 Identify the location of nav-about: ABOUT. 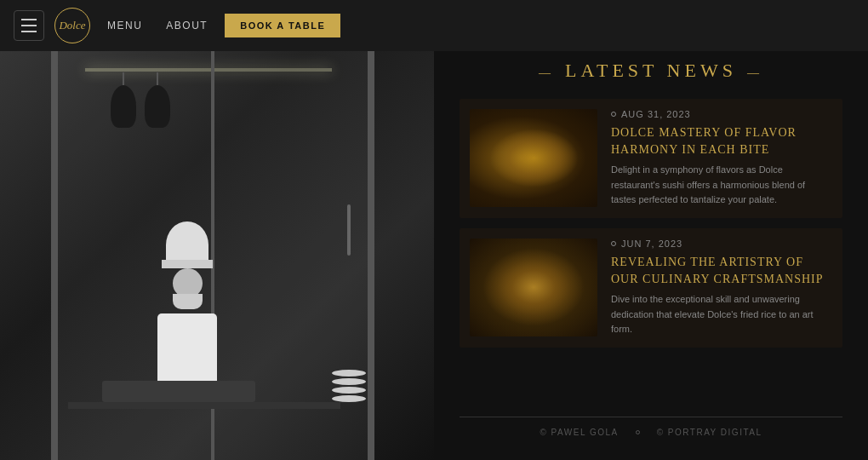
(187, 26).